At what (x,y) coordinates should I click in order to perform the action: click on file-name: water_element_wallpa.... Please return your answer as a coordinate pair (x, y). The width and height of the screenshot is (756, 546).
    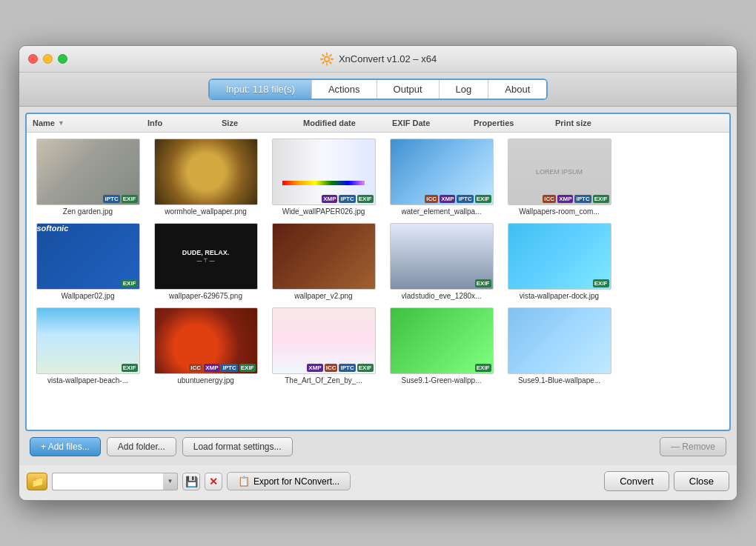
    Looking at the image, I should click on (442, 212).